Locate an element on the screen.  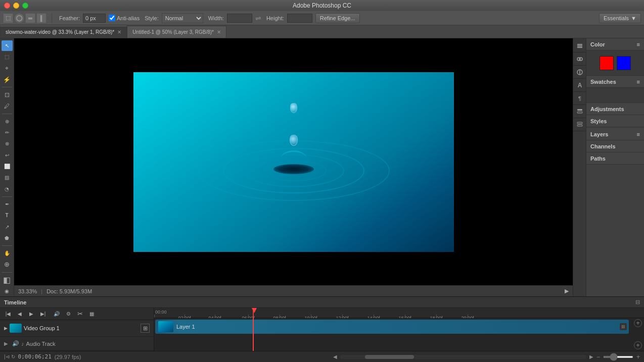
audio-expand-icon: ▶ is located at coordinates (6, 343).